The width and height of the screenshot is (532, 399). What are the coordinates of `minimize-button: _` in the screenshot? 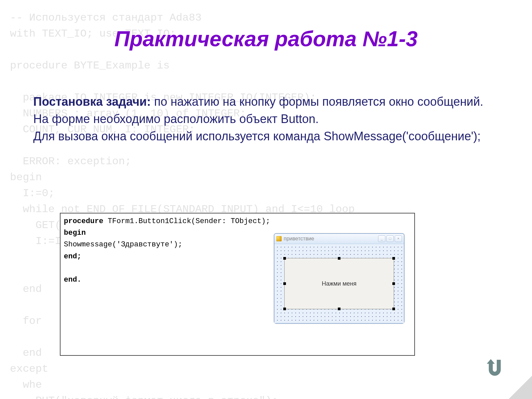 It's located at (382, 239).